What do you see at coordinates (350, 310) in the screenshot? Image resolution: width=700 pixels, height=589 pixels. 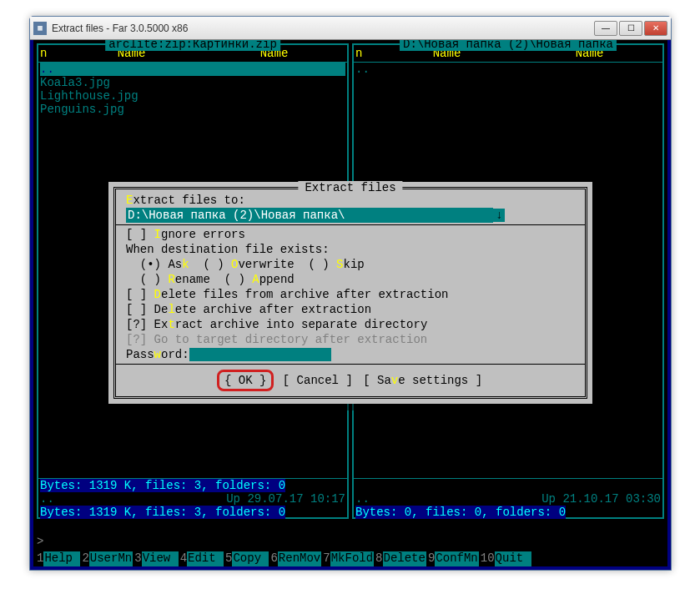 I see `delete-archive-checkbox: [ ] Delete archive after extraction` at bounding box center [350, 310].